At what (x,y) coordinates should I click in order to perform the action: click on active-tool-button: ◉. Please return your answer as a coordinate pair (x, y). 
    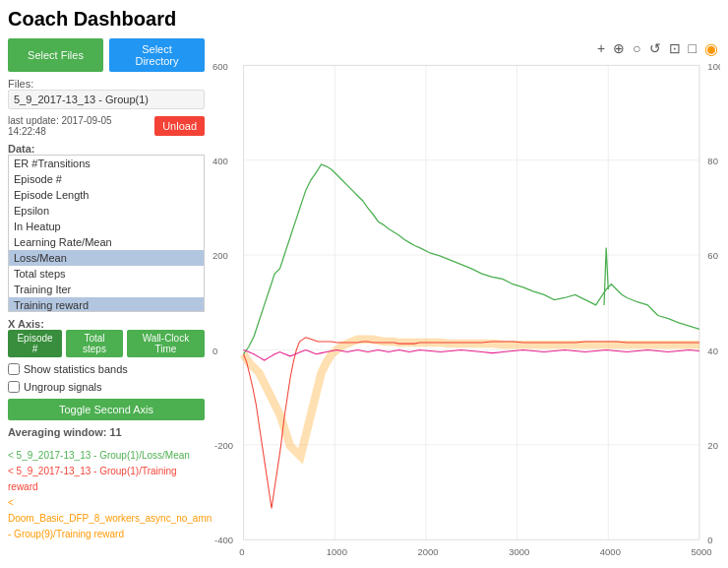
    Looking at the image, I should click on (711, 49).